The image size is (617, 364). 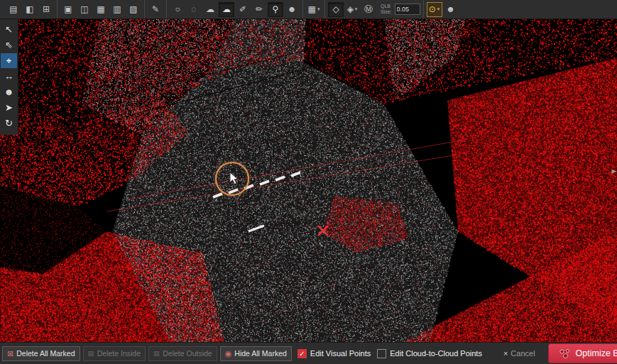 What do you see at coordinates (375, 9) in the screenshot?
I see `toolbar-group-3d: ◇ ◈ ▾ Ⓜ QLB Size:` at bounding box center [375, 9].